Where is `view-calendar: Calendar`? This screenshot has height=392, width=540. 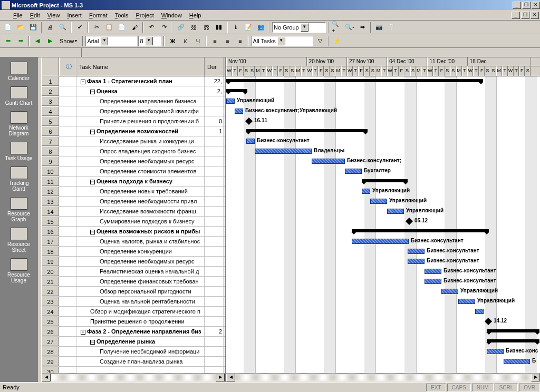 view-calendar: Calendar is located at coordinates (19, 72).